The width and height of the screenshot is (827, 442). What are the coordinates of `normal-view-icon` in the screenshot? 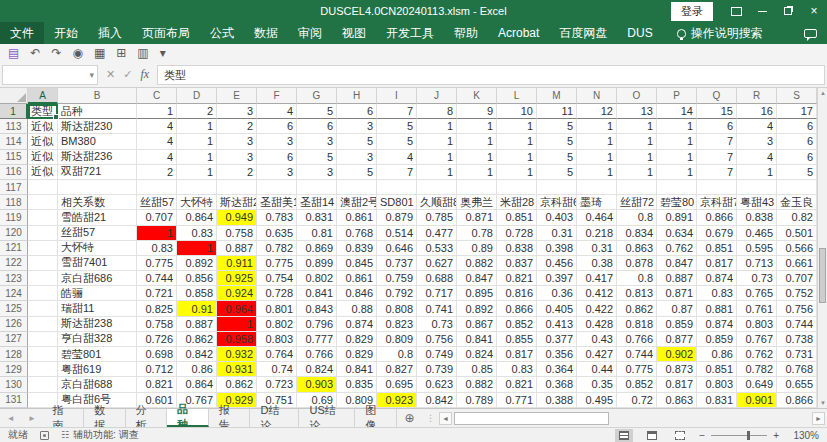 It's located at (624, 436).